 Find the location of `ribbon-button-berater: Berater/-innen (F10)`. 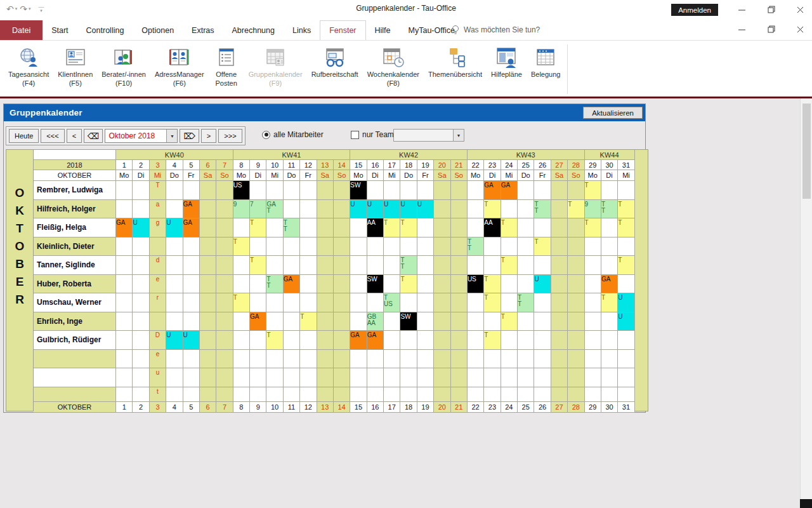

ribbon-button-berater: Berater/-innen (F10) is located at coordinates (124, 65).